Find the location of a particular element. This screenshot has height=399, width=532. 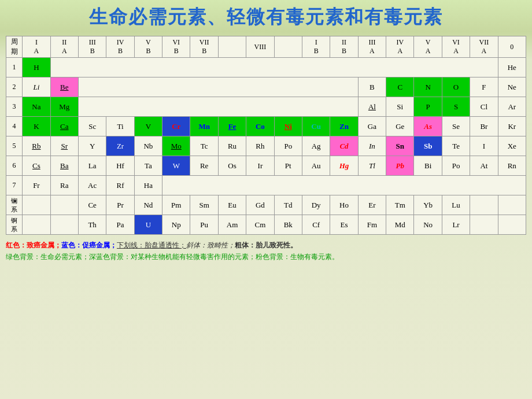

element-Sb: Sb is located at coordinates (428, 146).